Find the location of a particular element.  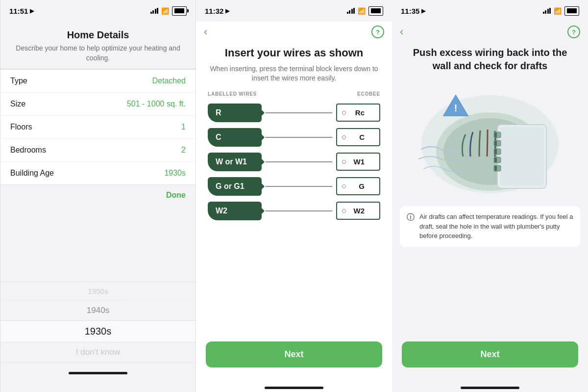

size-value: 501 - 1000 sq. ft. is located at coordinates (156, 104).